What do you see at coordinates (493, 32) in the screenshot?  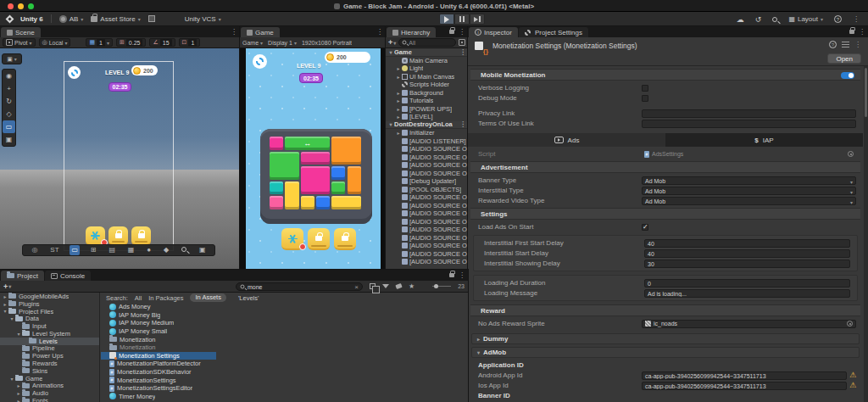 I see `tab-inspector: iInspector` at bounding box center [493, 32].